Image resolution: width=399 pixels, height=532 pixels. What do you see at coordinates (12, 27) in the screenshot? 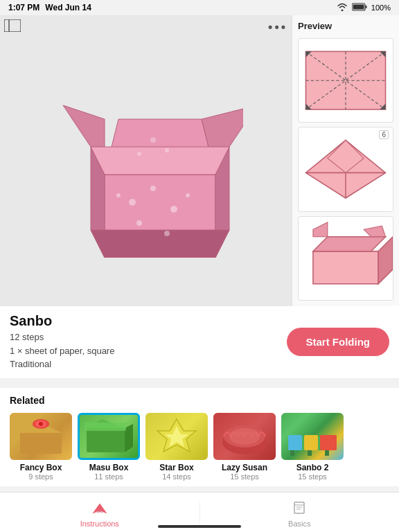
I see `sidebar-toggle-icon` at bounding box center [12, 27].